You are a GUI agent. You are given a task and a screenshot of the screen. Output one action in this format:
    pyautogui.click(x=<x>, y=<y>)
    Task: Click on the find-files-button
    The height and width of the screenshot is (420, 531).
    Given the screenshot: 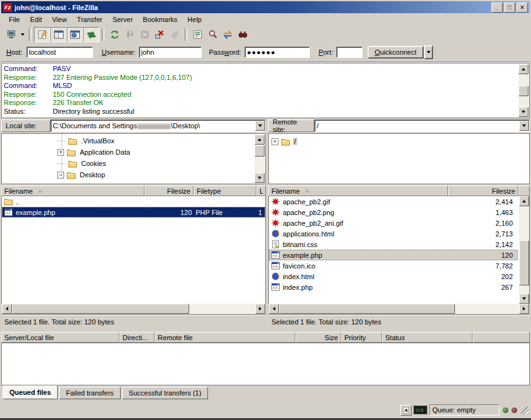 What is the action you would take?
    pyautogui.click(x=243, y=35)
    